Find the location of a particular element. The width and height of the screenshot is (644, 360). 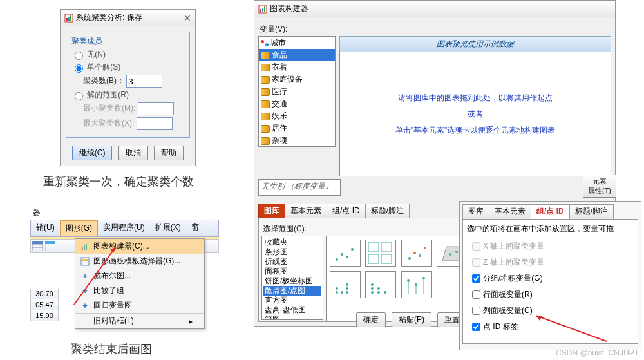

var-entertain: 娱乐 is located at coordinates (297, 116).